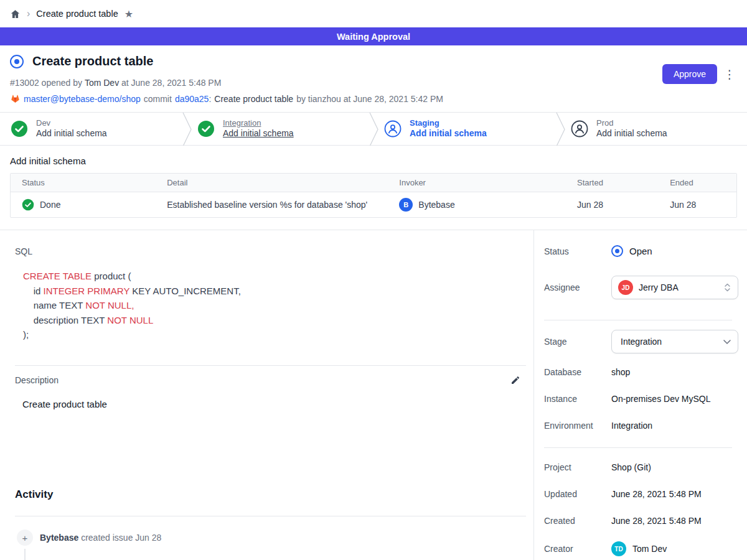 This screenshot has height=560, width=747. Describe the element at coordinates (656, 494) in the screenshot. I see `updated-value: June 28, 2021 5:48 PM` at that location.